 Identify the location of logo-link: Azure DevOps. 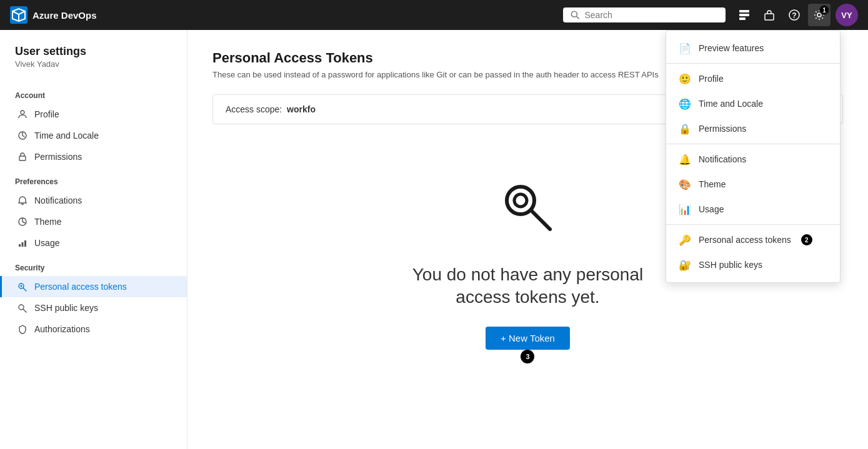
(54, 15).